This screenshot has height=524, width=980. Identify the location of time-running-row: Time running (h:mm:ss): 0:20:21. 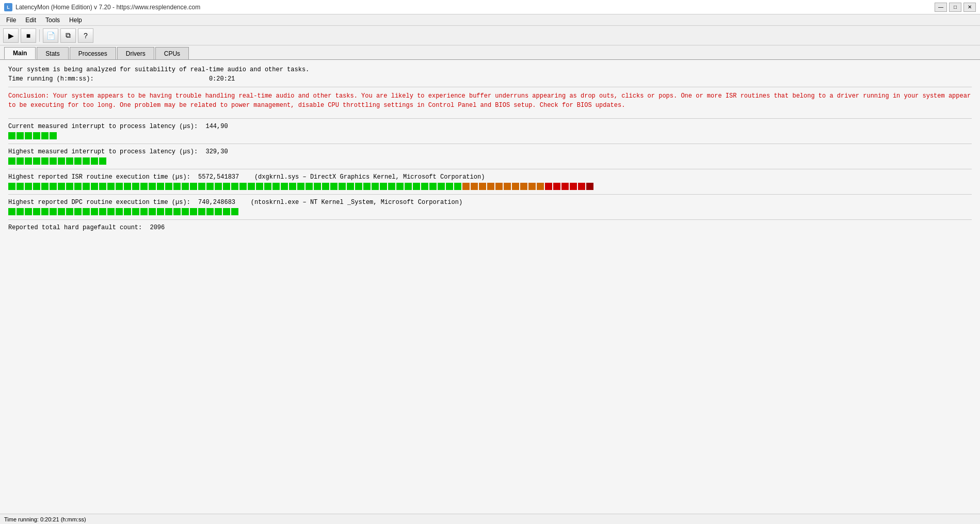
(490, 79).